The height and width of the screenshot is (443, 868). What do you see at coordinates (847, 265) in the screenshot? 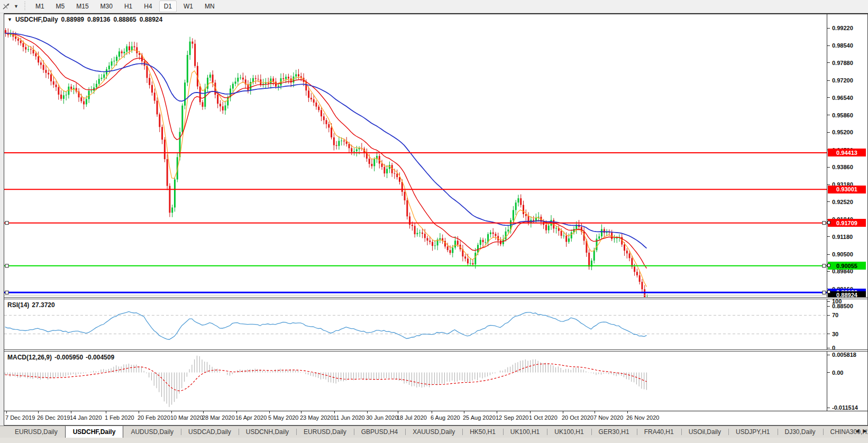
I see `hline-price-label: 0.90055` at bounding box center [847, 265].